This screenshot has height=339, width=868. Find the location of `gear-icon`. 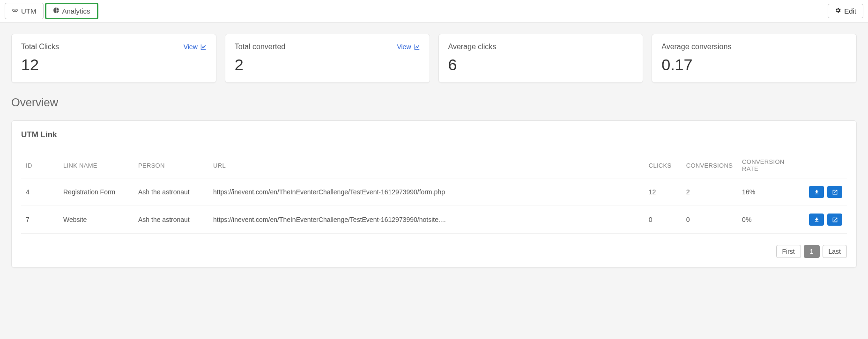

gear-icon is located at coordinates (838, 11).